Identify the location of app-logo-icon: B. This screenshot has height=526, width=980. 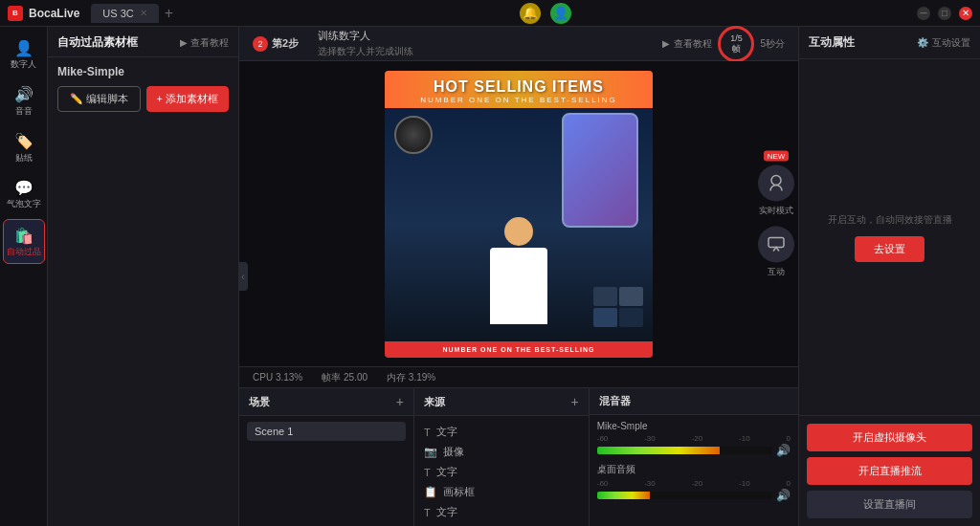
(15, 13).